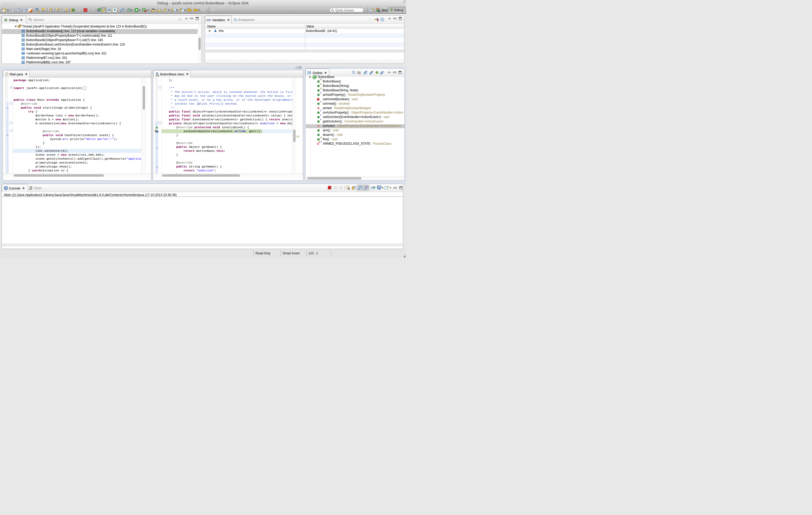  What do you see at coordinates (100, 9) in the screenshot?
I see `svg-text: C` at bounding box center [100, 9].